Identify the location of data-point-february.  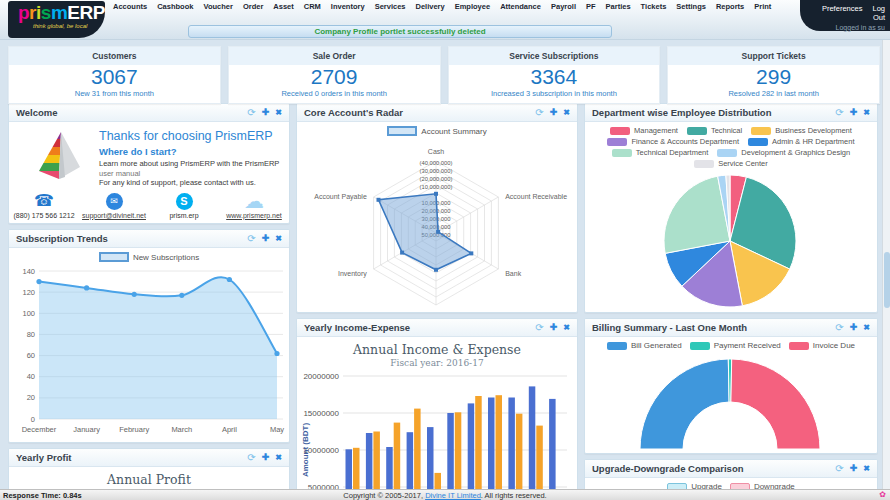
(134, 294).